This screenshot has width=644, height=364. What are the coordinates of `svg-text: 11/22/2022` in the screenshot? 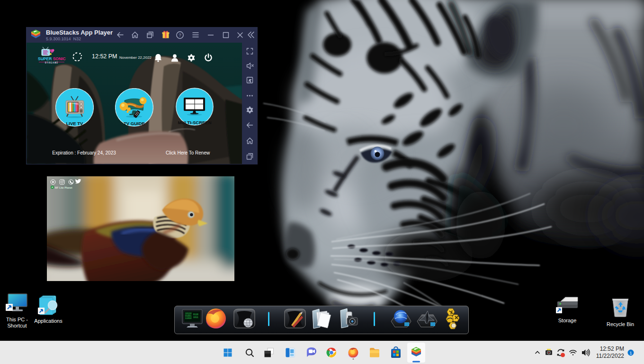 It's located at (610, 356).